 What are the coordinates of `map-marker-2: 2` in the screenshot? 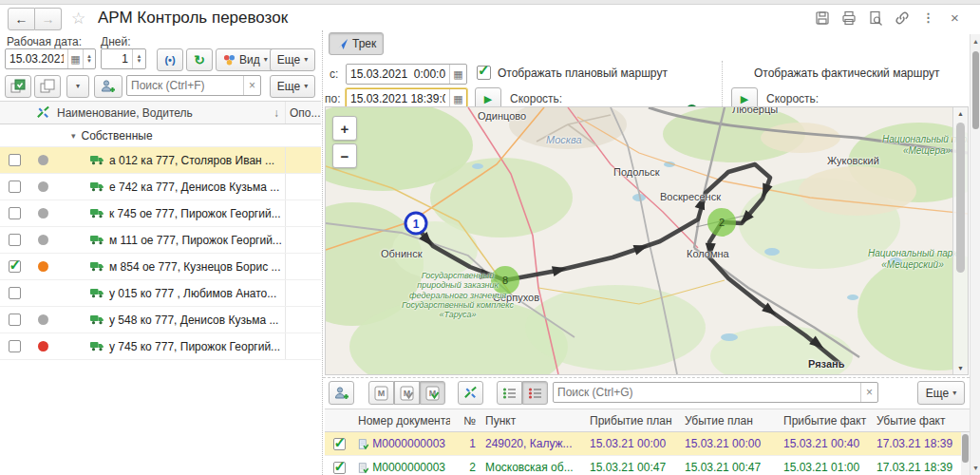 It's located at (722, 222).